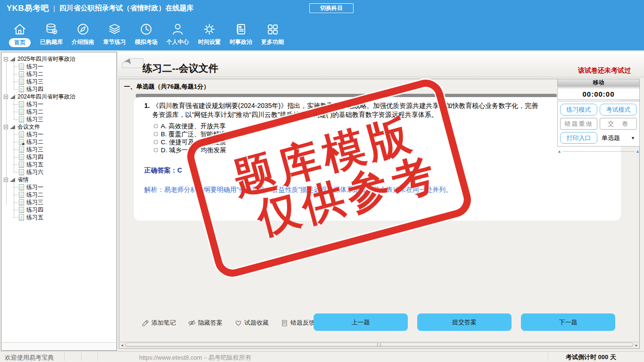 The height and width of the screenshot is (362, 644). What do you see at coordinates (180, 68) in the screenshot?
I see `page-title: 练习二--会议文件` at bounding box center [180, 68].